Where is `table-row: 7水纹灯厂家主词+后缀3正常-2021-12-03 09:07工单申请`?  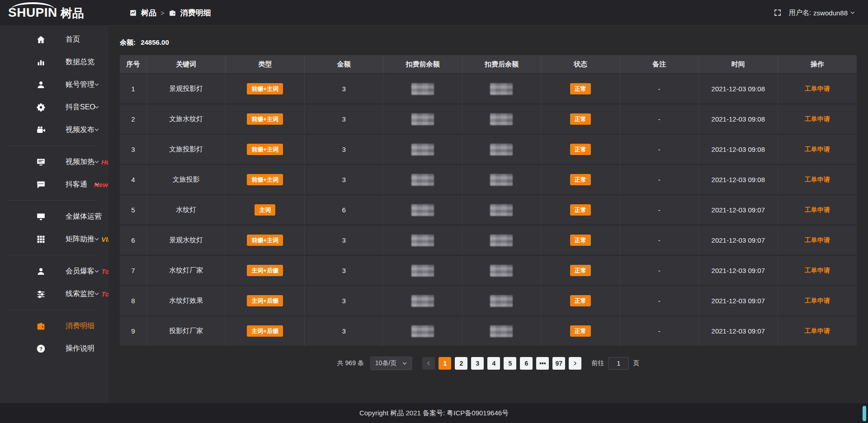 table-row: 7水纹灯厂家主词+后缀3正常-2021-12-03 09:07工单申请 is located at coordinates (488, 271).